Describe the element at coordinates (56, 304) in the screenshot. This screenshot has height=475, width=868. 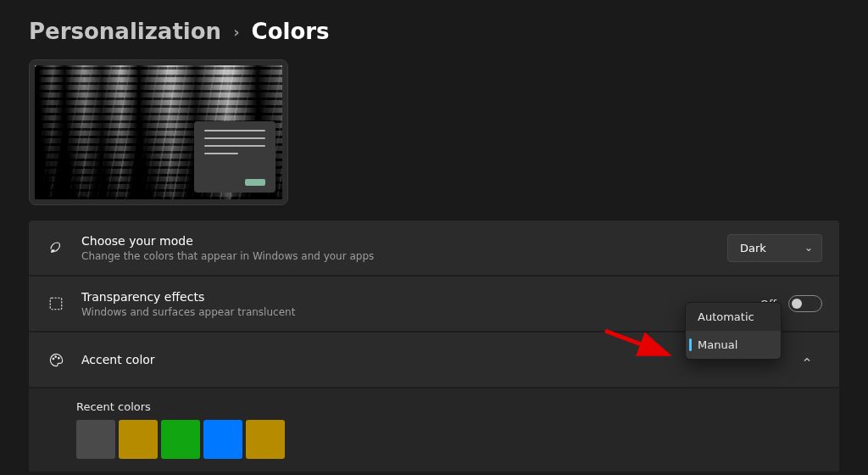
I see `transparency-icon` at that location.